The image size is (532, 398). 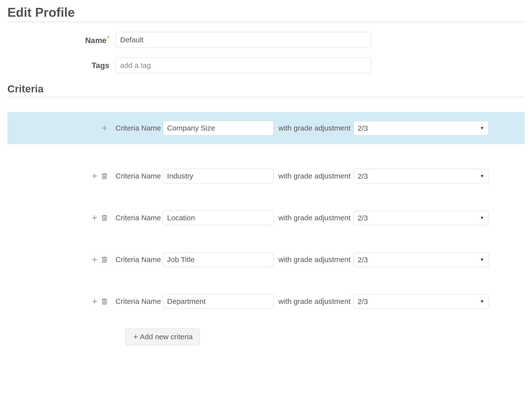 What do you see at coordinates (243, 40) in the screenshot?
I see `name-input` at bounding box center [243, 40].